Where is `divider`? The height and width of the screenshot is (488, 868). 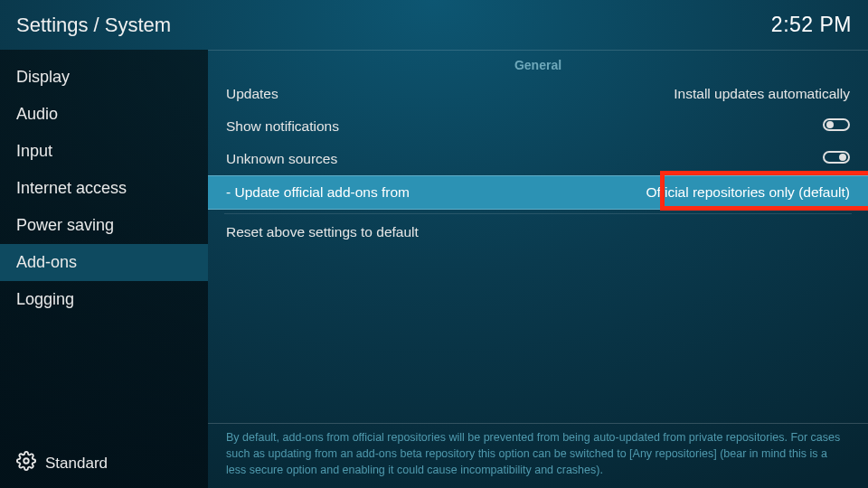 divider is located at coordinates (538, 213).